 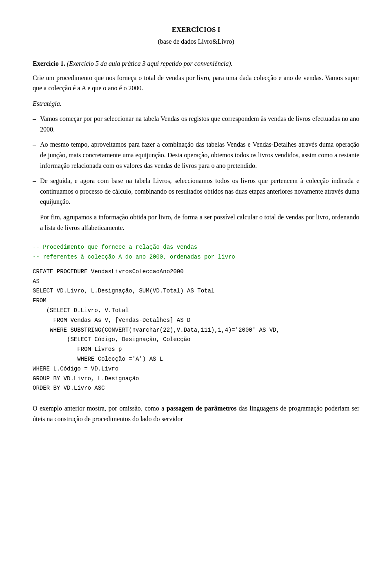 I want to click on code-line-10: WHERE L.Código = VD.Livro, so click(x=196, y=369).